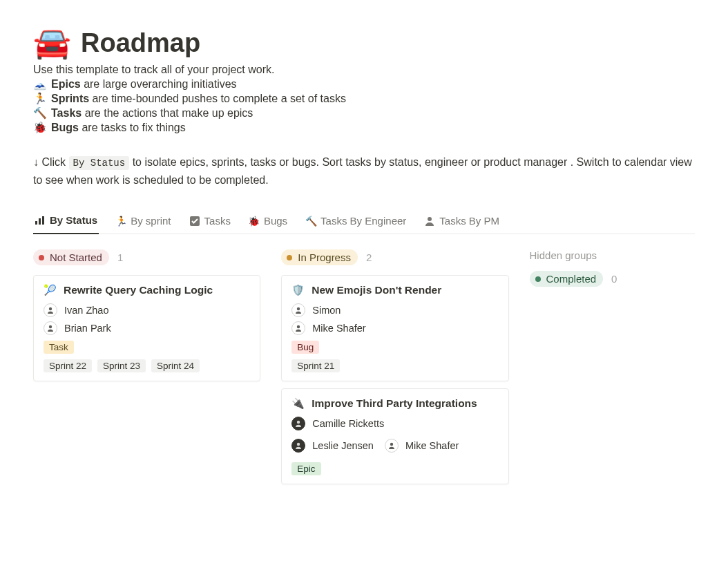 This screenshot has width=728, height=579. What do you see at coordinates (364, 171) in the screenshot?
I see `usage-hint: ↓ Click By Status to isolate epics, spri…` at bounding box center [364, 171].